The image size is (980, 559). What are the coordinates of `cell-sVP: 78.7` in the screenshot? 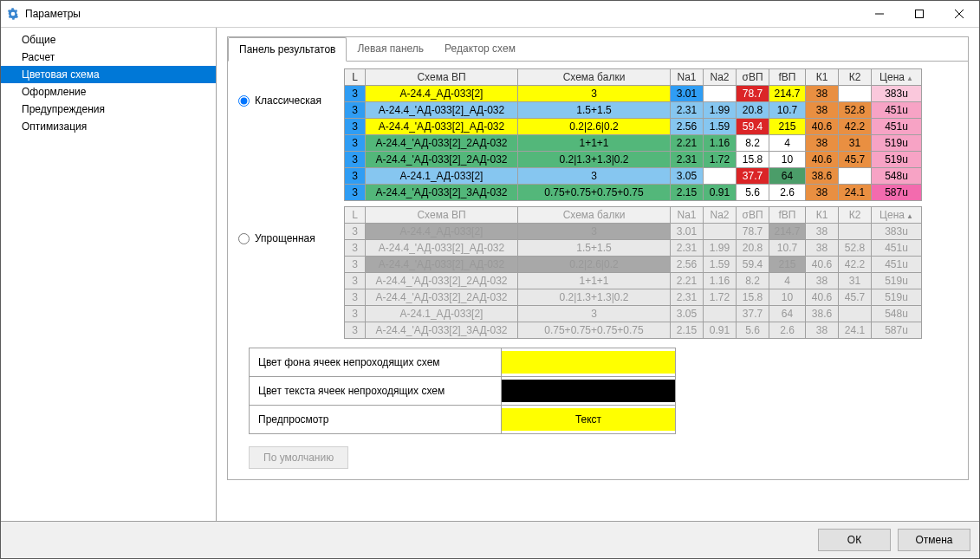 It's located at (753, 232).